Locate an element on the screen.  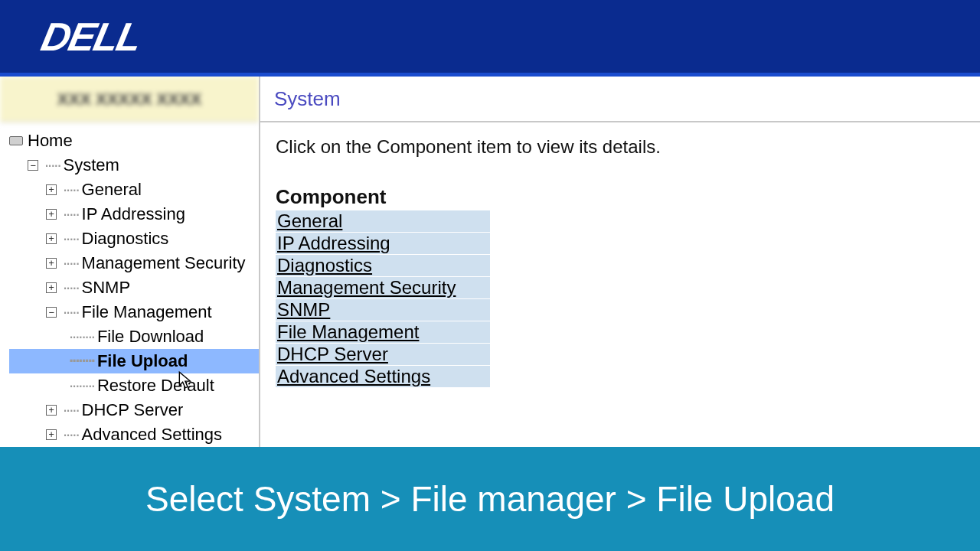
tree-dhcp-server: + ····· DHCP Server is located at coordinates (134, 410).